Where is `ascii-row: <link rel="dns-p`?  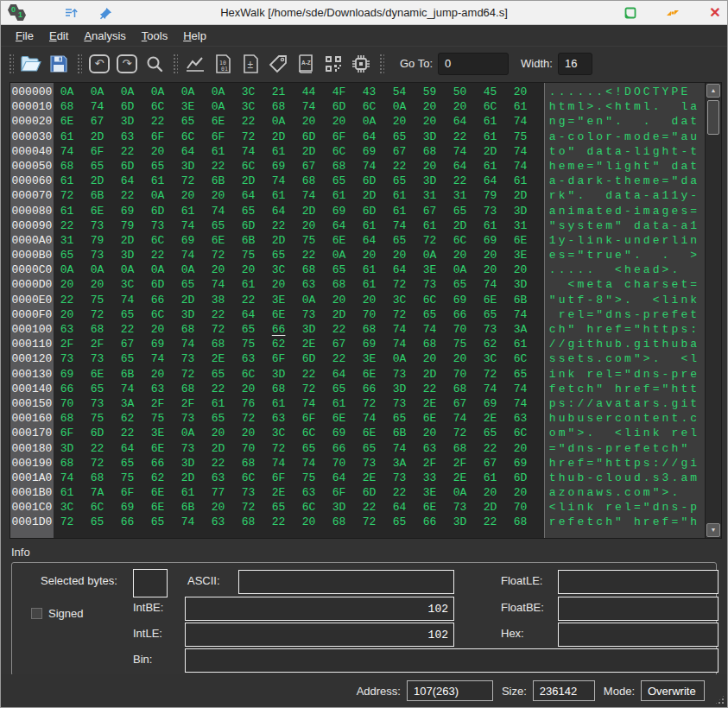 ascii-row: <link rel="dns-p is located at coordinates (627, 508).